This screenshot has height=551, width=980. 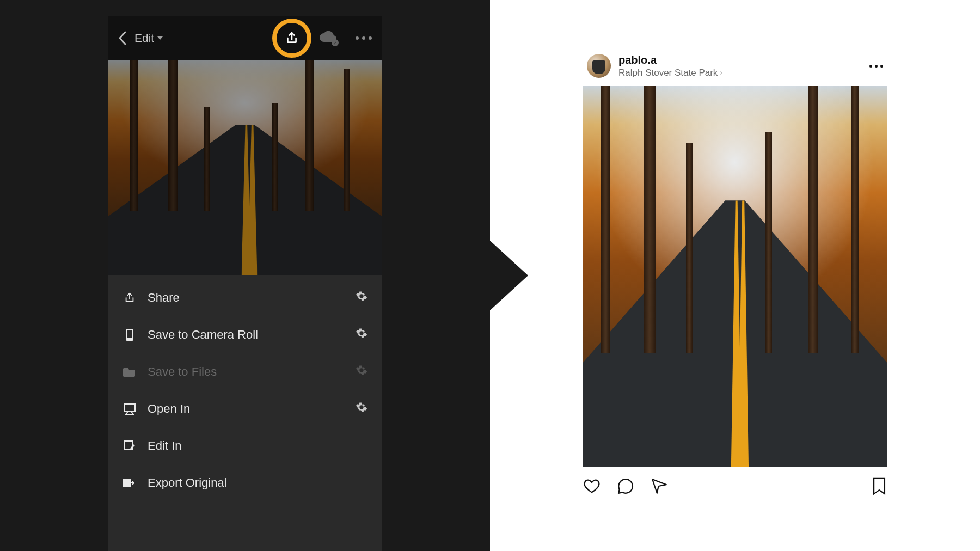 I want to click on location-link: Ralph Stover State Park ›, so click(x=671, y=73).